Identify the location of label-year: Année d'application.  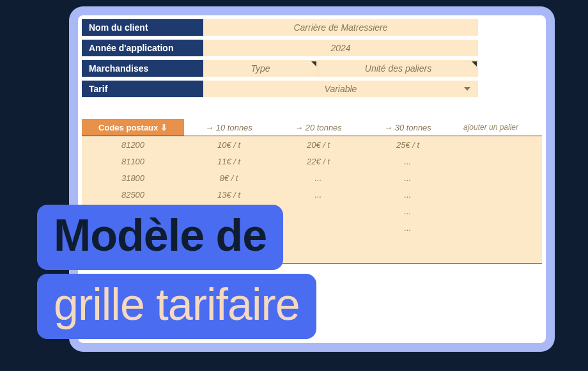
(143, 48).